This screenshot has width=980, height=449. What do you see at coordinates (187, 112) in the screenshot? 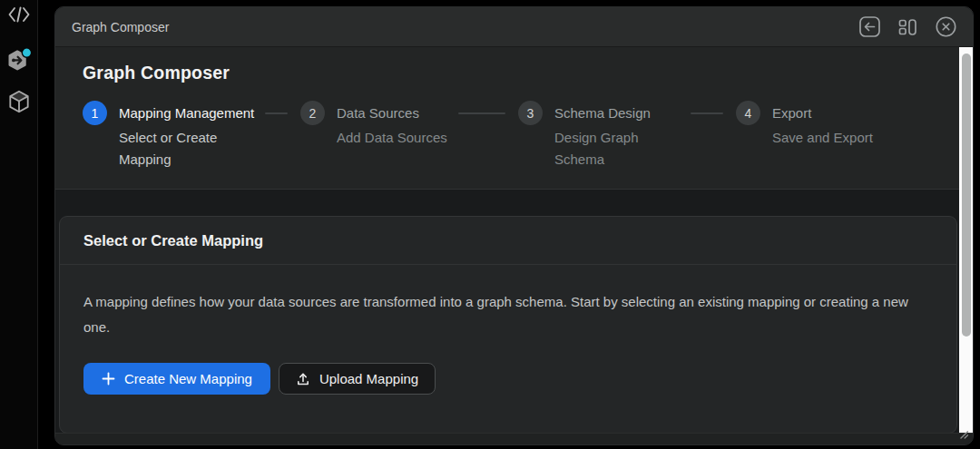
I see `step-label: Mapping Management` at bounding box center [187, 112].